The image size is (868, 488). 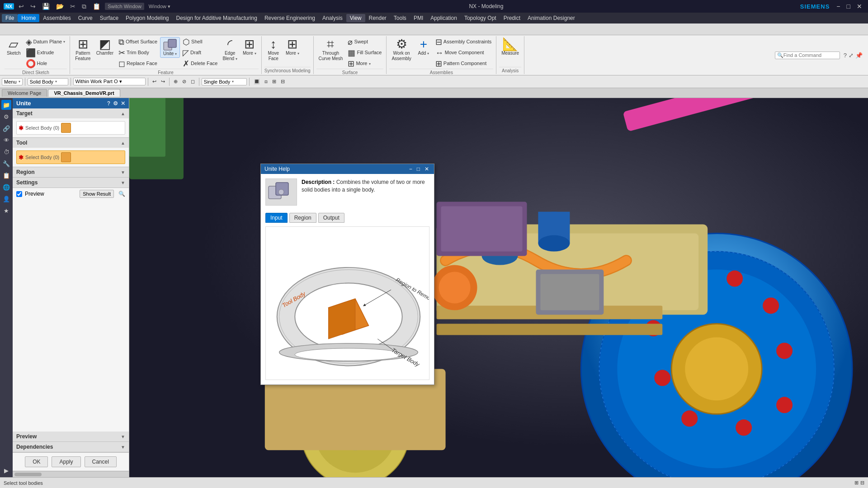 What do you see at coordinates (859, 6) in the screenshot?
I see `close-button: ✕` at bounding box center [859, 6].